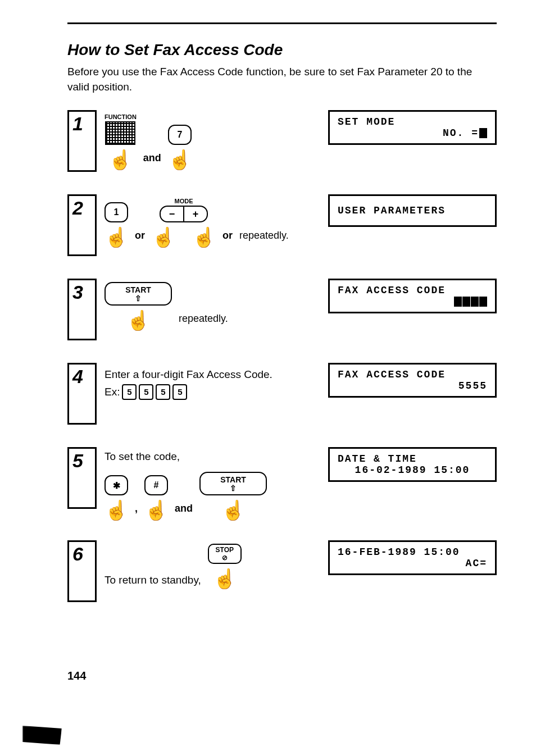  Describe the element at coordinates (180, 135) in the screenshot. I see `key-7: 7` at that location.